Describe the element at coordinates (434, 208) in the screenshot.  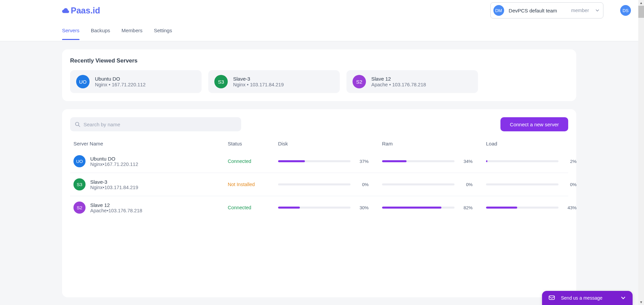
I see `metric: 82%` at that location.